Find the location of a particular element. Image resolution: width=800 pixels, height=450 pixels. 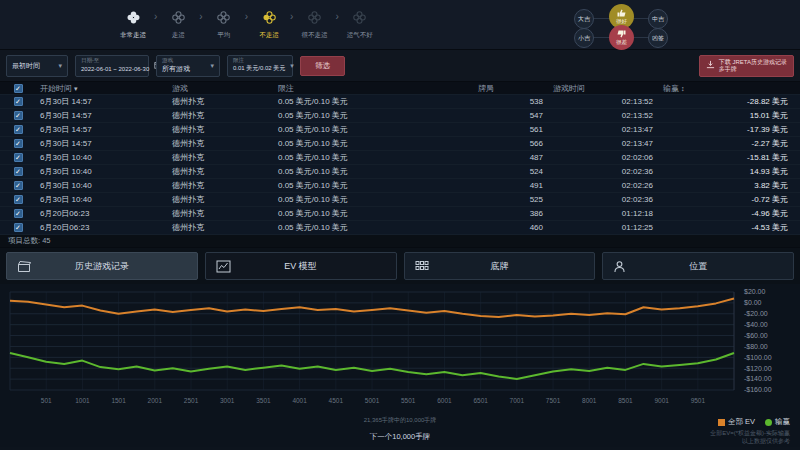

next-hands-link: 下一个10,000手牌 is located at coordinates (400, 437).